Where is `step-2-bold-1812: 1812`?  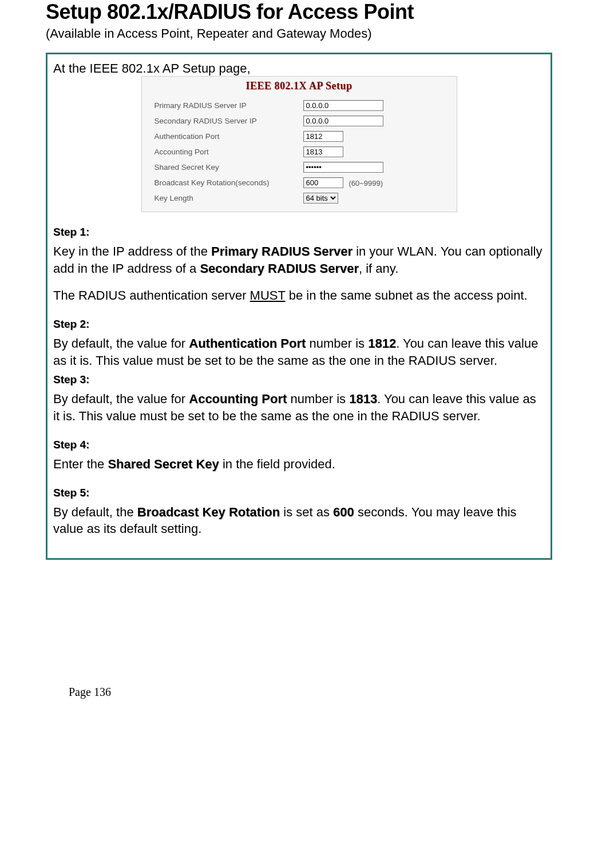 step-2-bold-1812: 1812 is located at coordinates (382, 343).